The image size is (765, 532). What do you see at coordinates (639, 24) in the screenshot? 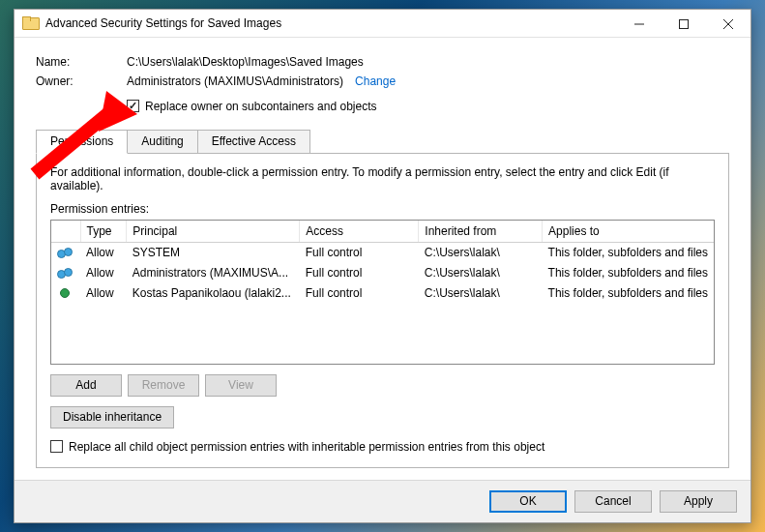
I see `minimize-button` at bounding box center [639, 24].